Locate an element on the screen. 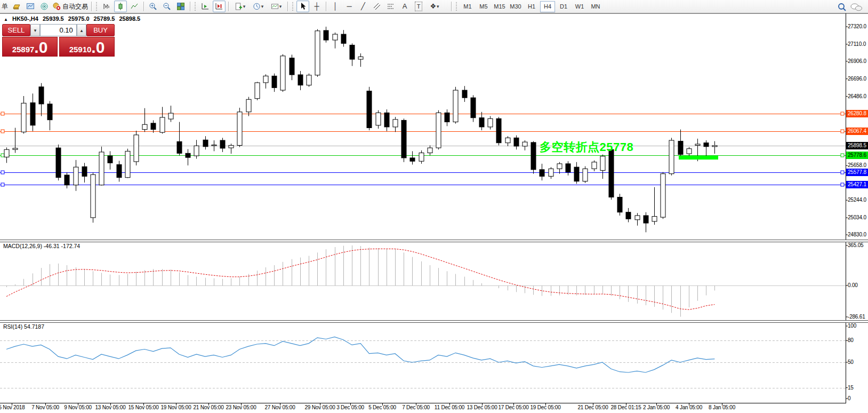  time-axis-label: 17 Dec 05:00 is located at coordinates (513, 408).